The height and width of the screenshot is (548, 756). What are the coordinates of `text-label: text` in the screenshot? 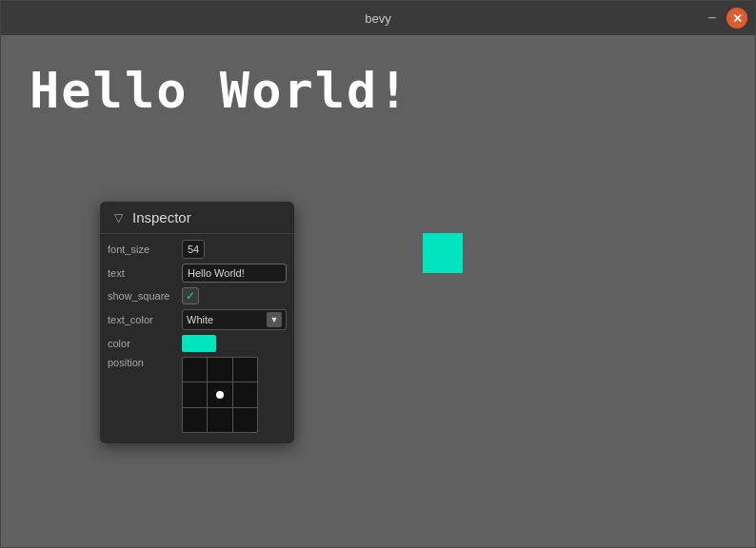 It's located at (142, 273).